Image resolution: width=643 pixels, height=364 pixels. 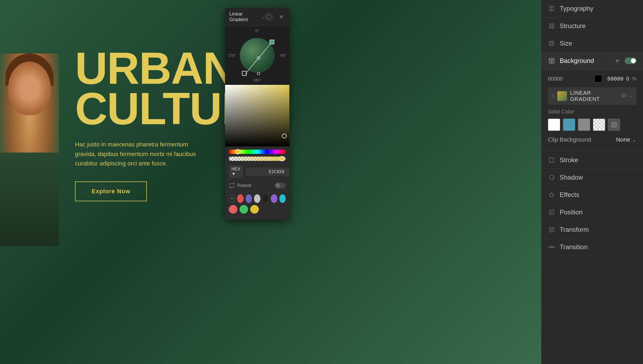 I want to click on typography-row: Typography, so click(x=592, y=9).